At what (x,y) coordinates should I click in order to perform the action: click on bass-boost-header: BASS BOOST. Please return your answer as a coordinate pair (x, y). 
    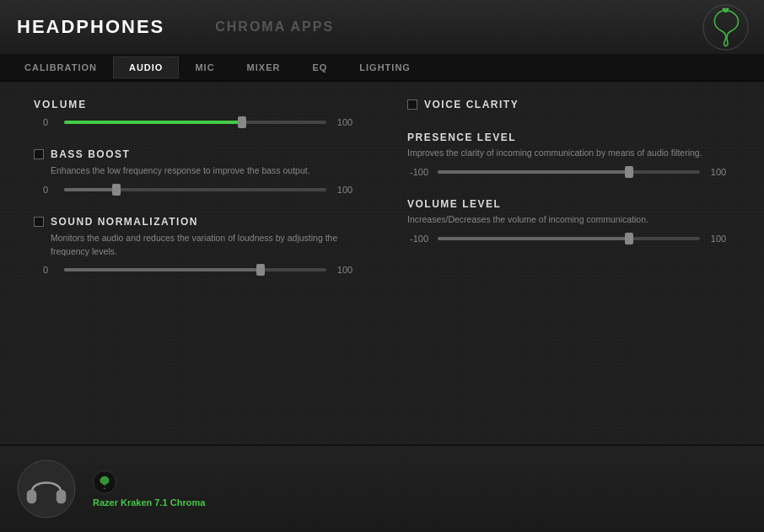
    Looking at the image, I should click on (196, 154).